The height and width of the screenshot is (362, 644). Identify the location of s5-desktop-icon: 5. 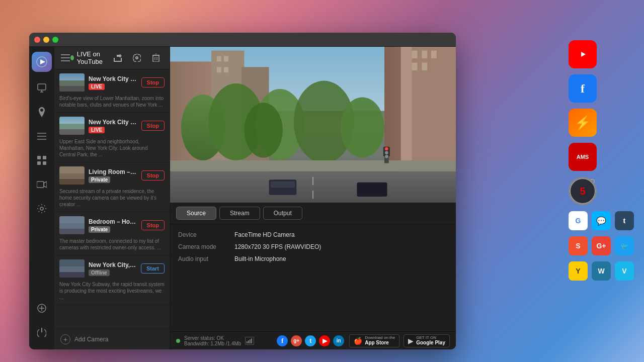
(583, 191).